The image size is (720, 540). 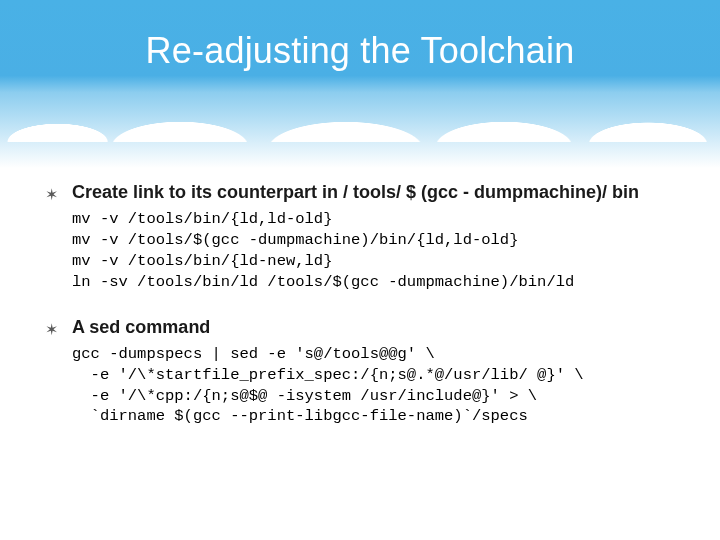 What do you see at coordinates (368, 328) in the screenshot?
I see `bullet-head: ✶ A sed command` at bounding box center [368, 328].